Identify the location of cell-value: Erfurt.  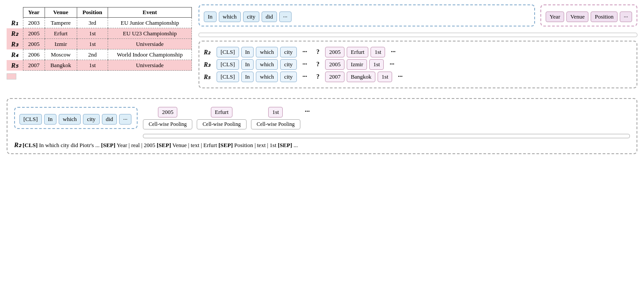
(221, 112).